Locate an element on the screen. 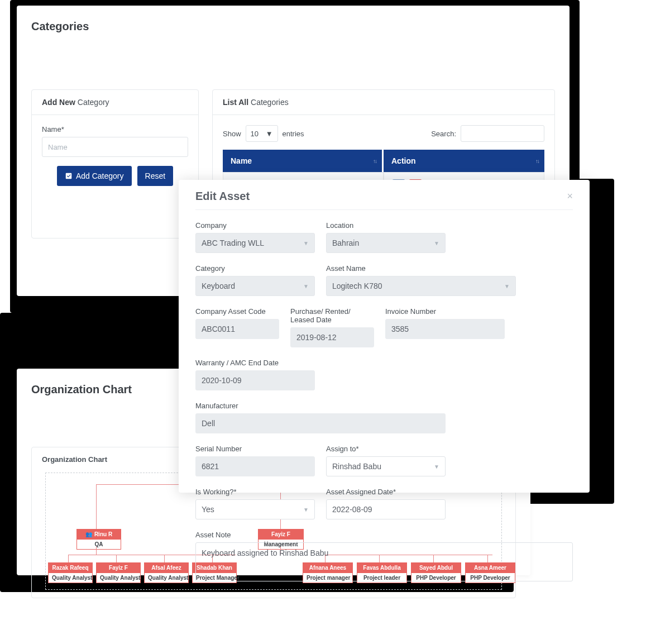  category-label: Category is located at coordinates (255, 268).